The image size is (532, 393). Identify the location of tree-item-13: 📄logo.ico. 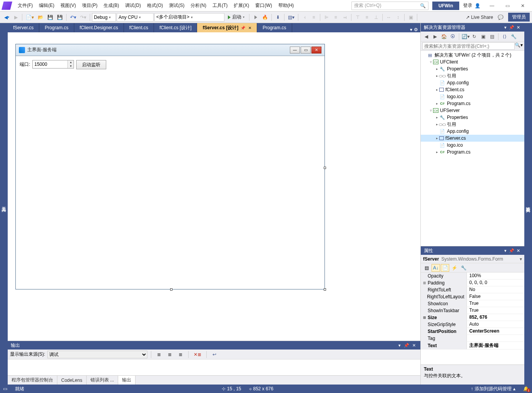
(473, 145).